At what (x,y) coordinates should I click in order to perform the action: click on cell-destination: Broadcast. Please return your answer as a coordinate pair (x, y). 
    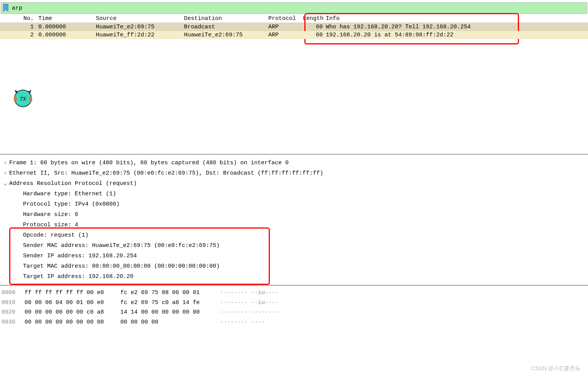
    Looking at the image, I should click on (226, 27).